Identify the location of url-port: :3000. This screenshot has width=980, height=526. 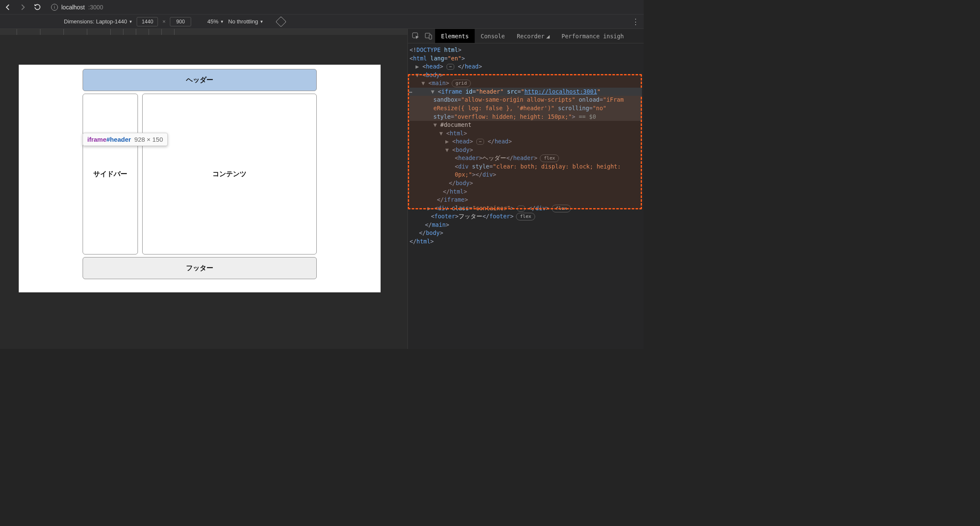
(95, 7).